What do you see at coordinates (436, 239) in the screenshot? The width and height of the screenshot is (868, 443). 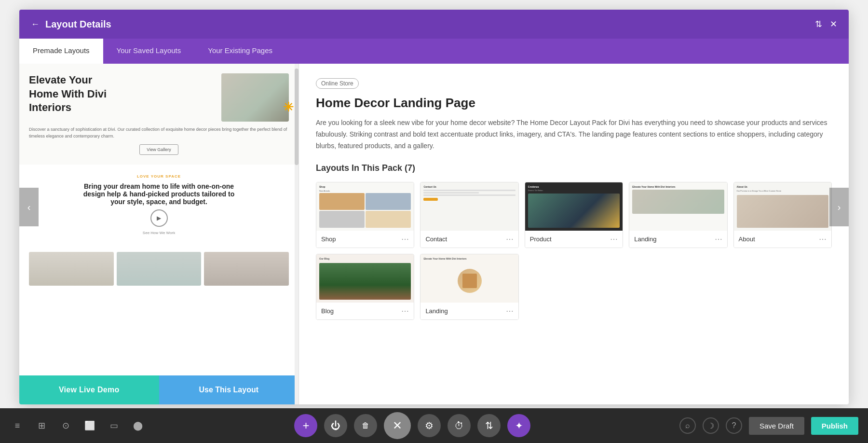 I see `layout-name-contact: Contact` at bounding box center [436, 239].